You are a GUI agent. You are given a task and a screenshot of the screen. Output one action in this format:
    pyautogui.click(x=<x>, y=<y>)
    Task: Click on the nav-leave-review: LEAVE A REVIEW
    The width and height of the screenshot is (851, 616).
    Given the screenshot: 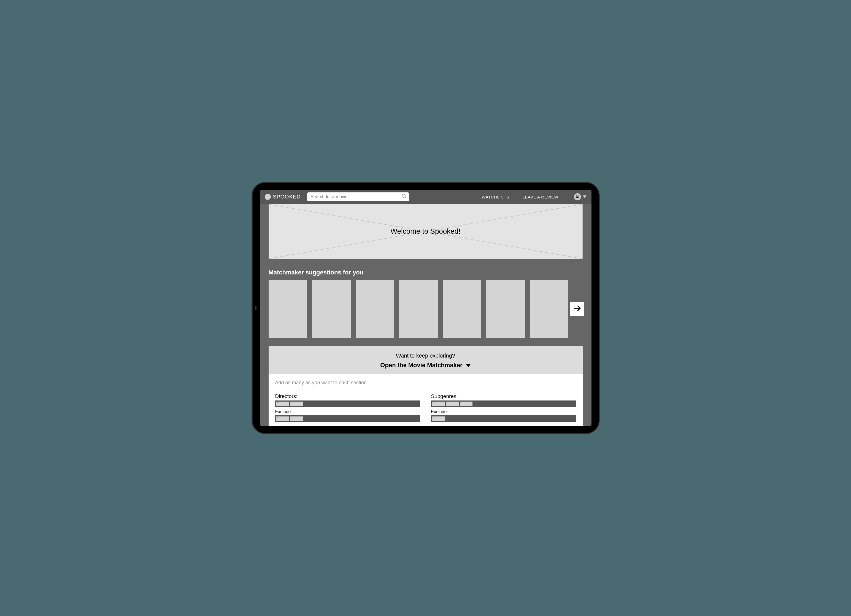 What is the action you would take?
    pyautogui.click(x=540, y=197)
    